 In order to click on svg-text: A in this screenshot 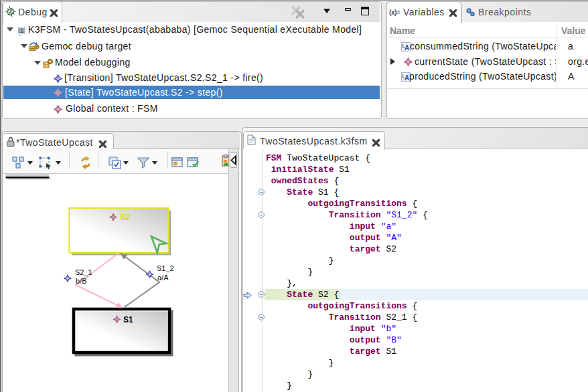, I will do `click(407, 48)`.